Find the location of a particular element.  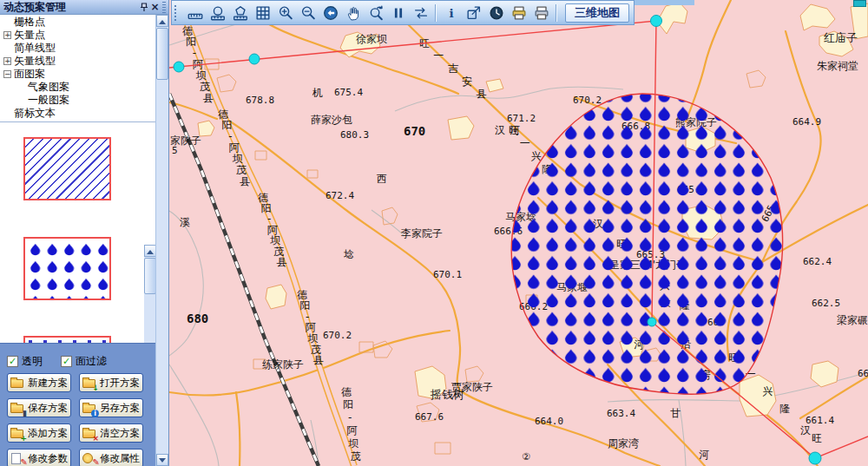

map-label: 周家湾 is located at coordinates (623, 443).